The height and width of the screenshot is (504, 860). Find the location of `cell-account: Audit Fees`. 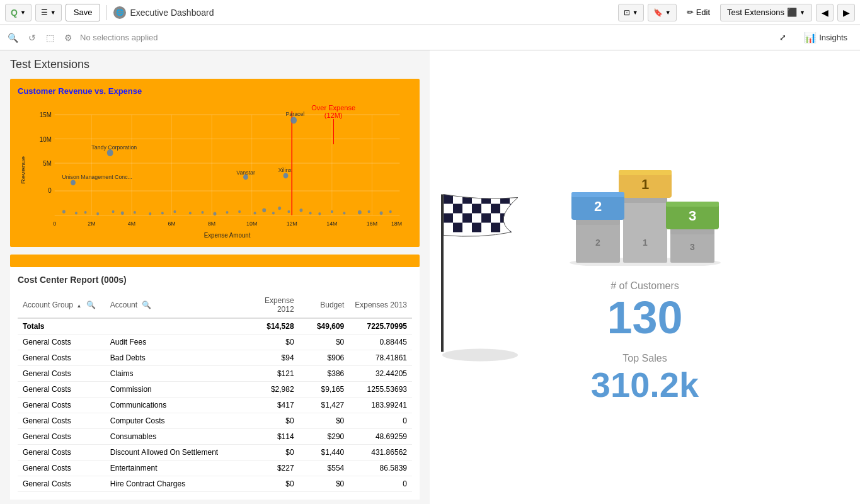

cell-account: Audit Fees is located at coordinates (174, 343).